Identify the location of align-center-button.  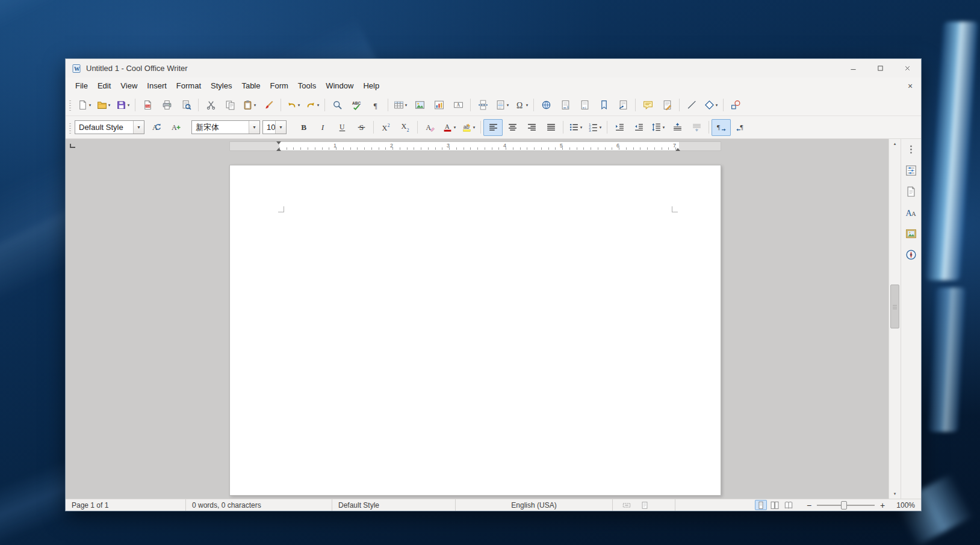
(512, 128).